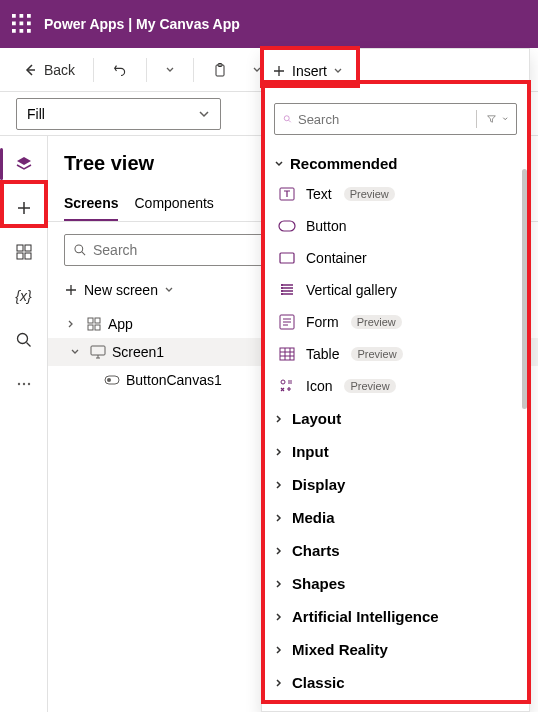 The image size is (538, 712). Describe the element at coordinates (524, 289) in the screenshot. I see `scrollbar-thumb` at that location.